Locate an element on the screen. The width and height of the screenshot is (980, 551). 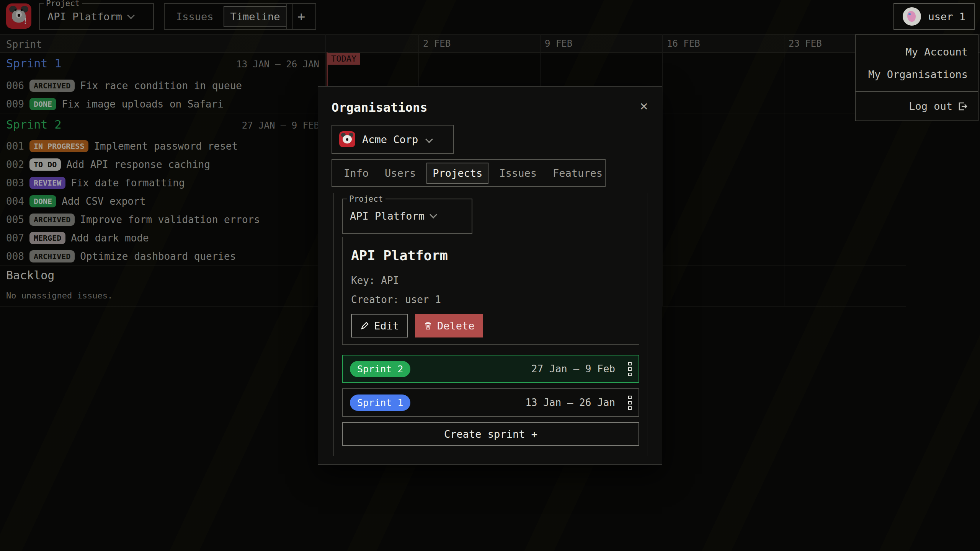
create-sprint-button: Create sprint + is located at coordinates (491, 434).